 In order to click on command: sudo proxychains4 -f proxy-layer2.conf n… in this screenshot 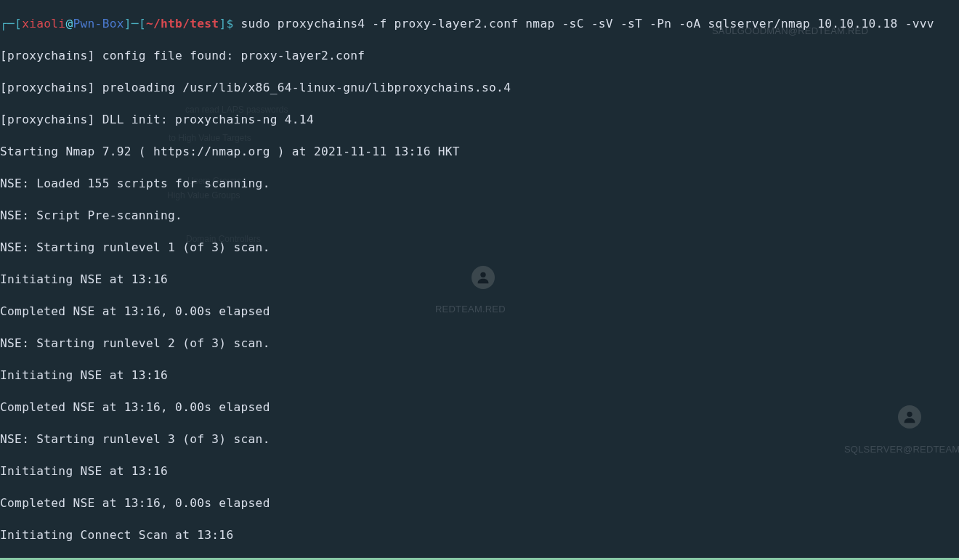, I will do `click(584, 23)`.